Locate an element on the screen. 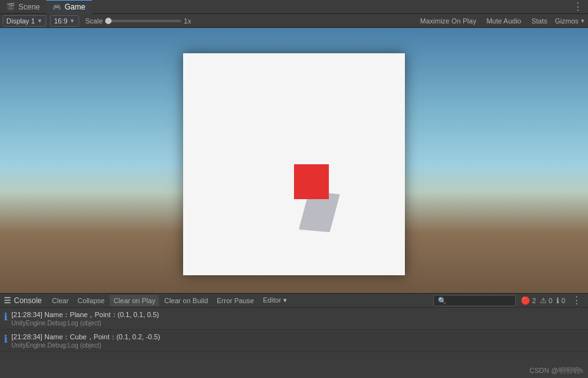 The image size is (588, 378). warning-count-badge: ⚠ 0 is located at coordinates (546, 301).